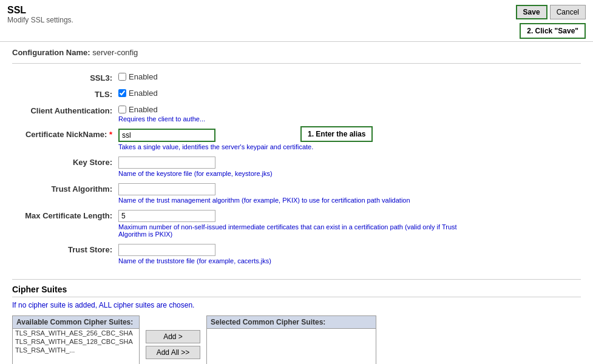 The image size is (593, 364). I want to click on config-name-value: server-config, so click(115, 52).